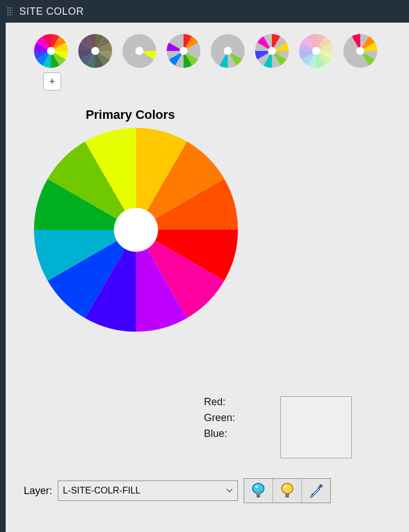  Describe the element at coordinates (258, 491) in the screenshot. I see `blue-bulb-icon` at that location.